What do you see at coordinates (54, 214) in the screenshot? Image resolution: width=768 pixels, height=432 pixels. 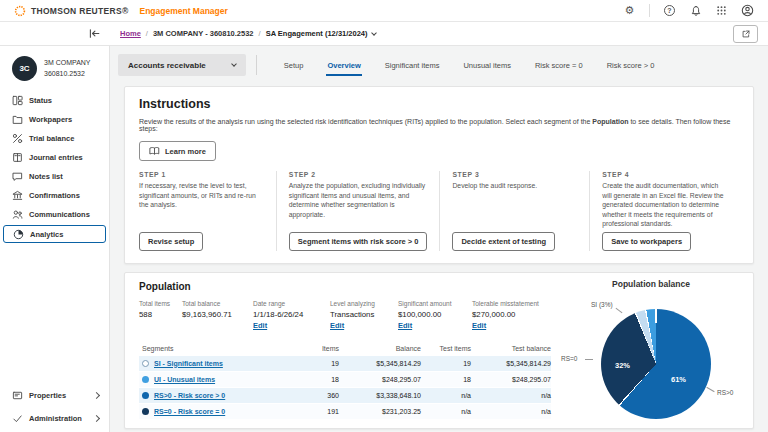 I see `sidebar-item-communications: Communications` at bounding box center [54, 214].